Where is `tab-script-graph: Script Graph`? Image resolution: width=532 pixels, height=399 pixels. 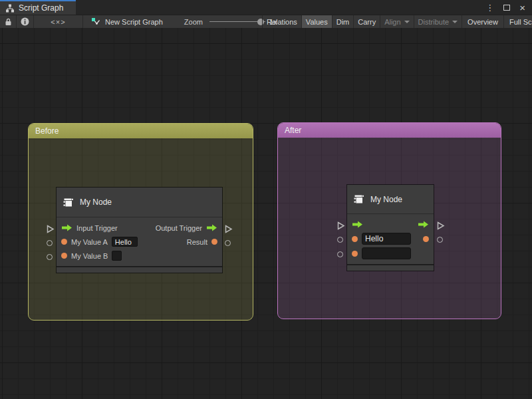 tab-script-graph: Script Graph is located at coordinates (38, 7).